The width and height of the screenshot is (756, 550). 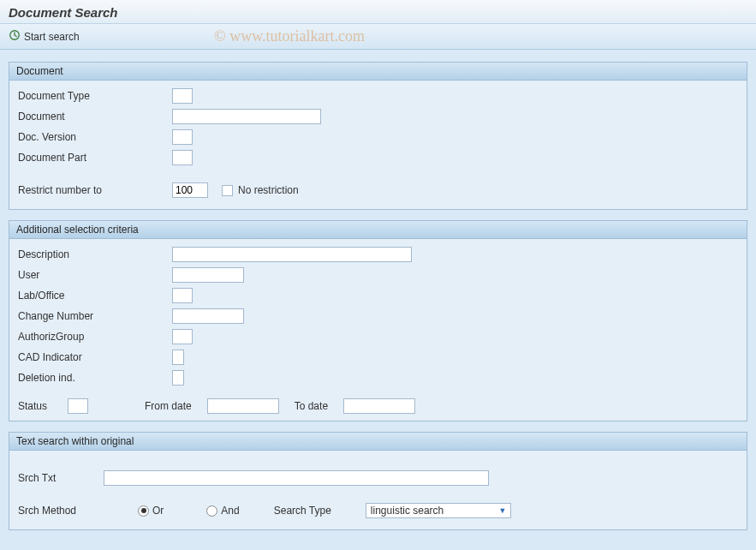 I want to click on group-textsearch-header: Text search within original, so click(x=378, y=442).